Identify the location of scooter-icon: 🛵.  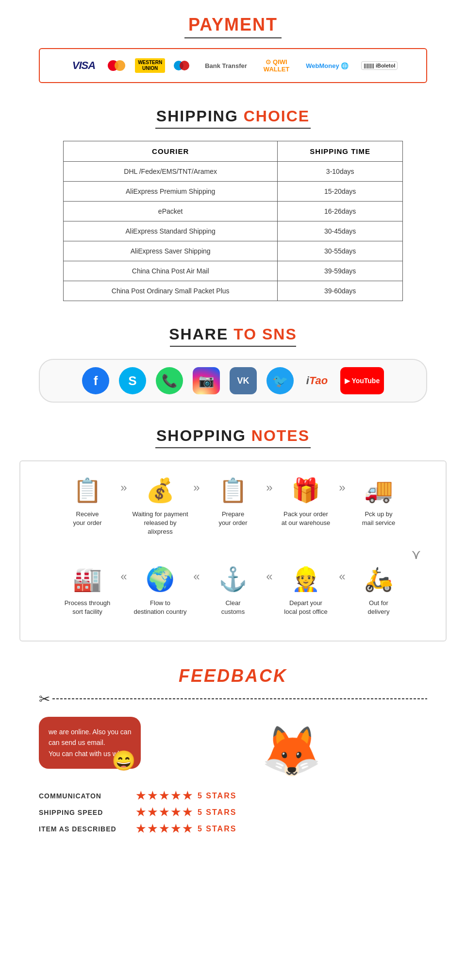
(379, 579).